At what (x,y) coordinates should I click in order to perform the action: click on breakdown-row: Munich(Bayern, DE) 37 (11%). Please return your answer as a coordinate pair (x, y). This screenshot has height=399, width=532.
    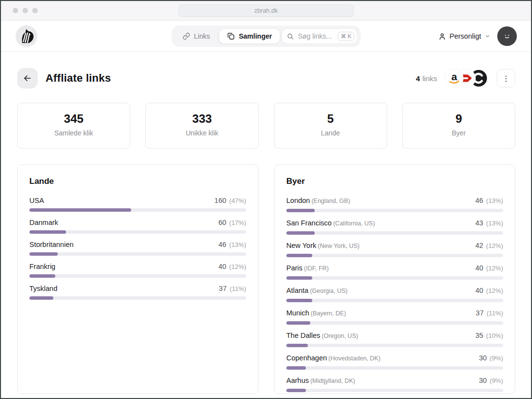
    Looking at the image, I should click on (394, 316).